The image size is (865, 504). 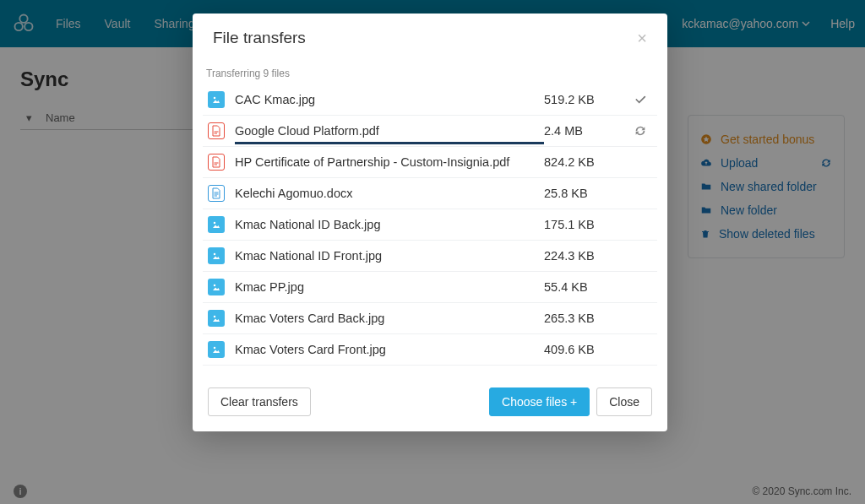 What do you see at coordinates (430, 73) in the screenshot?
I see `transfer-count-label: Transferring 9 files` at bounding box center [430, 73].